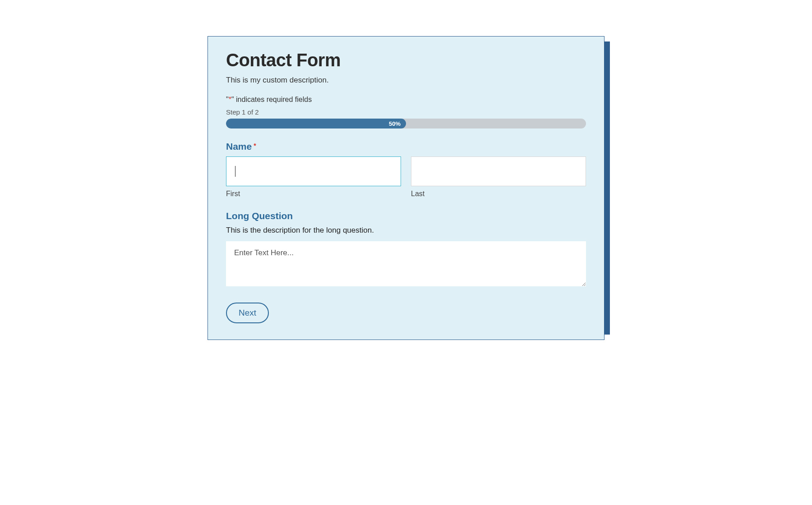 This screenshot has height=505, width=812. I want to click on long-question-textarea, so click(406, 264).